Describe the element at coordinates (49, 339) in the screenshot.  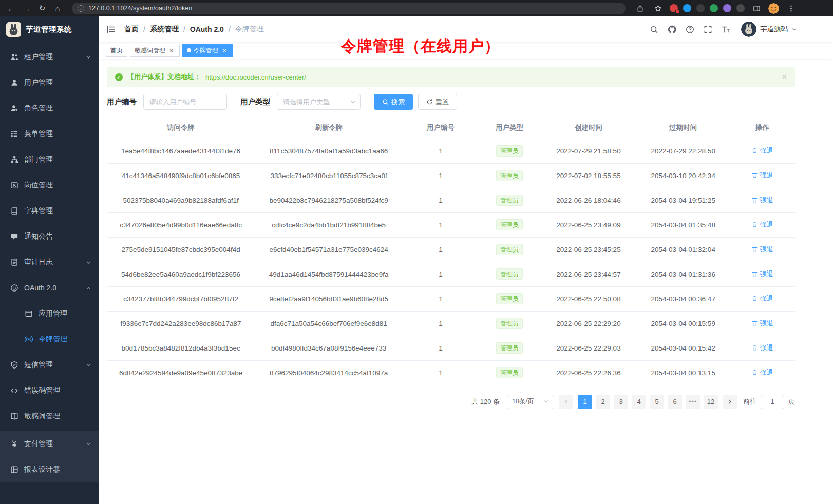
I see `sidebar-item-11: 令牌管理` at that location.